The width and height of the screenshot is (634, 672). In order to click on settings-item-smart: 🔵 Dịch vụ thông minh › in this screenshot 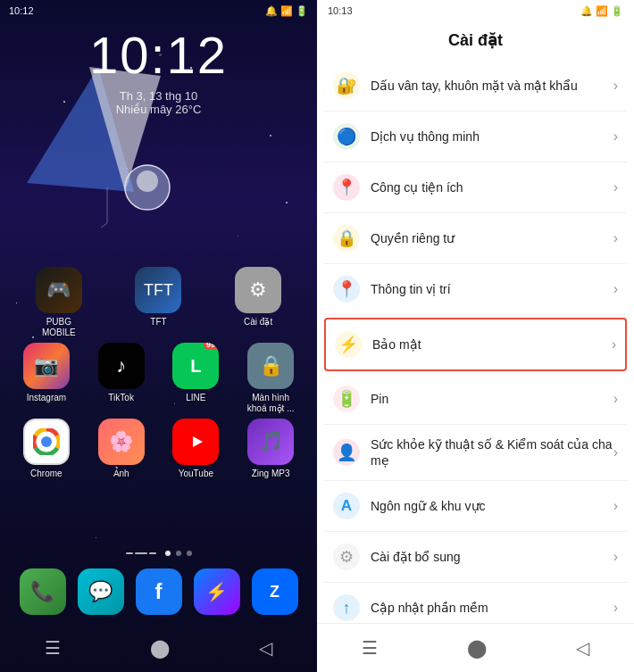, I will do `click(475, 137)`.